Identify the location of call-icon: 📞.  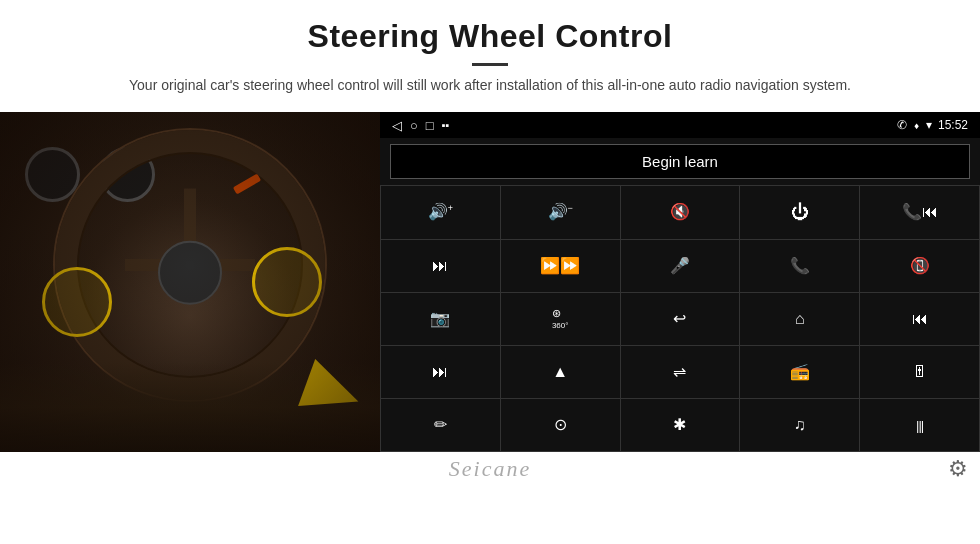
(800, 266).